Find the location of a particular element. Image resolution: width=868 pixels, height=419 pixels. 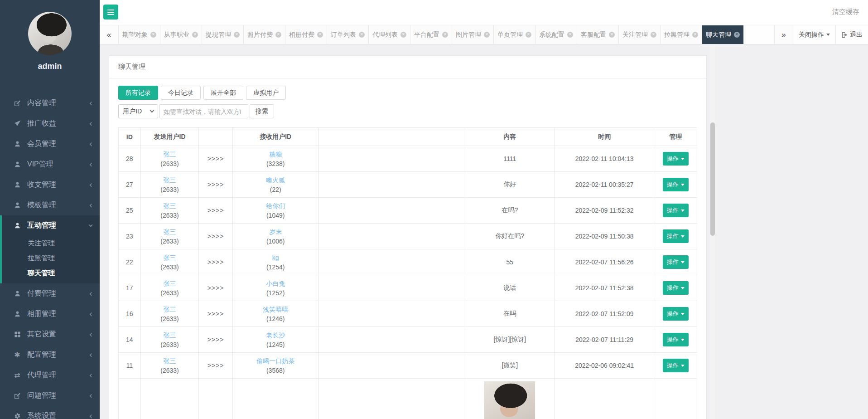

chevron-left-icon: ‹ is located at coordinates (91, 144).